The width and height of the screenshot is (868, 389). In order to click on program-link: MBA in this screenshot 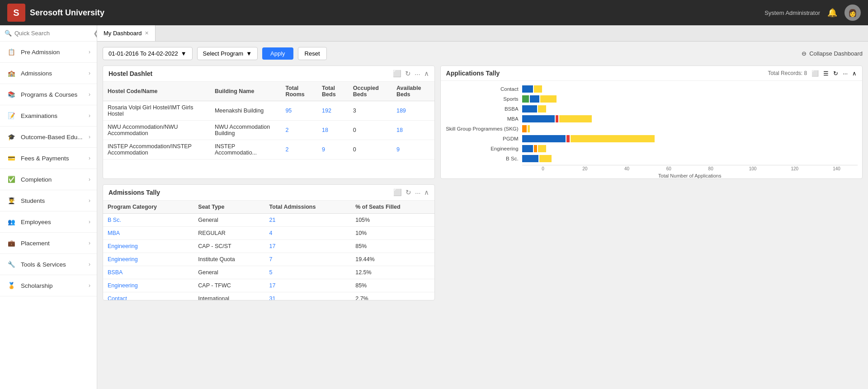, I will do `click(114, 233)`.